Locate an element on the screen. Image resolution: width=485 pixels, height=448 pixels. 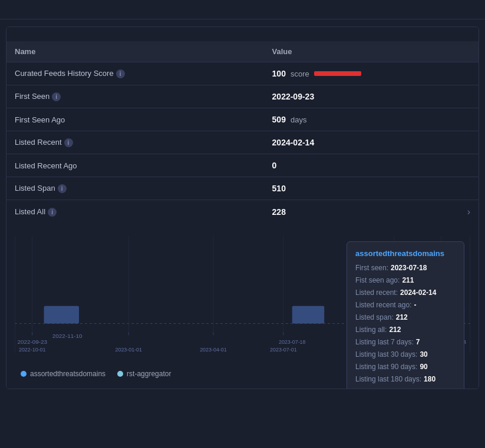
row-name-cell: Listed Spani is located at coordinates (136, 188).